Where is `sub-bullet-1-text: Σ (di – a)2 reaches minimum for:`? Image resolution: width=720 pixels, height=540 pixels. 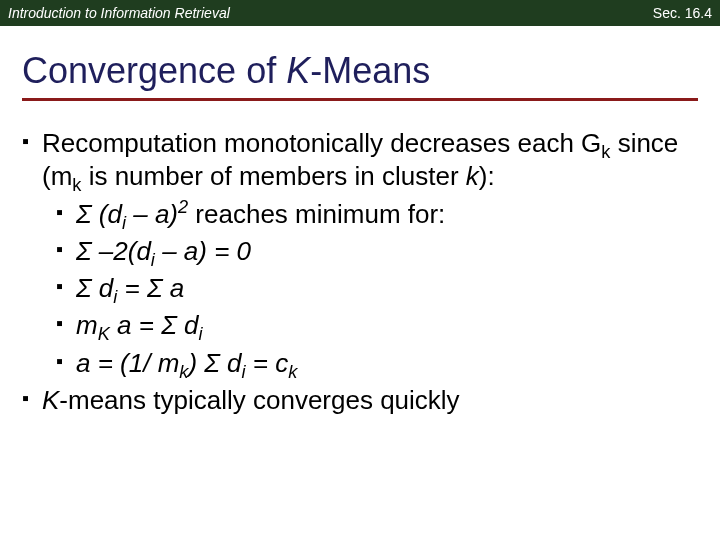
sub-bullet-1-text: Σ (di – a)2 reaches minimum for: is located at coordinates (398, 214).